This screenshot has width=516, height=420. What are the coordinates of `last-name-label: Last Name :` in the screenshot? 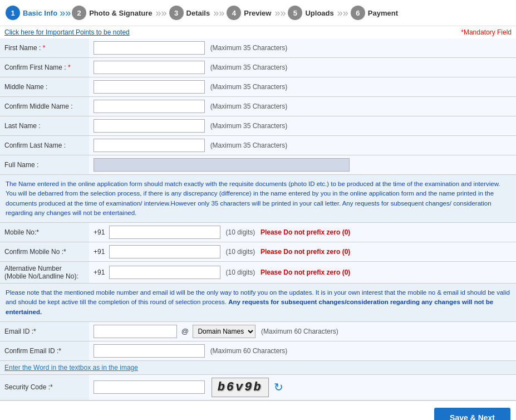 It's located at (45, 126).